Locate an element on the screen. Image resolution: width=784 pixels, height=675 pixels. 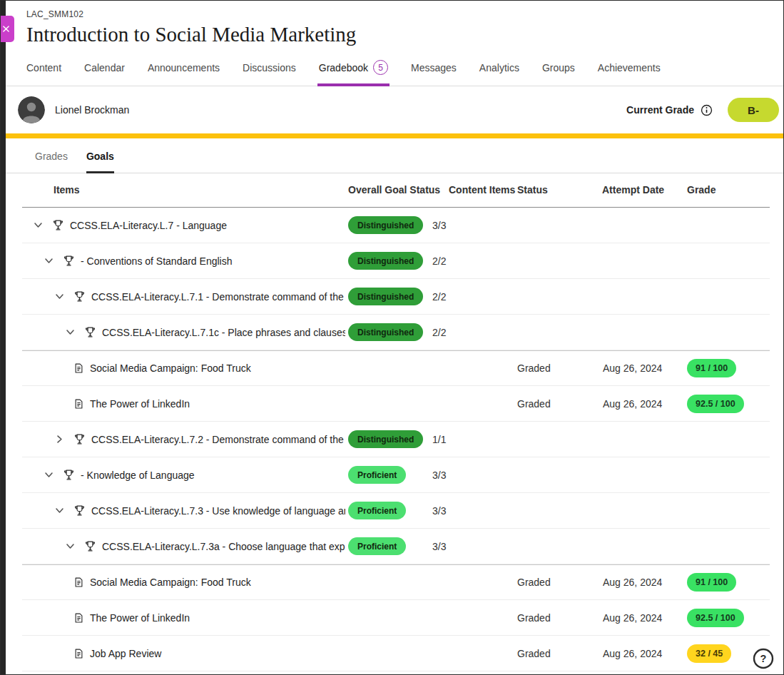
column-header-attempt-date: Attempt Date is located at coordinates (633, 190).